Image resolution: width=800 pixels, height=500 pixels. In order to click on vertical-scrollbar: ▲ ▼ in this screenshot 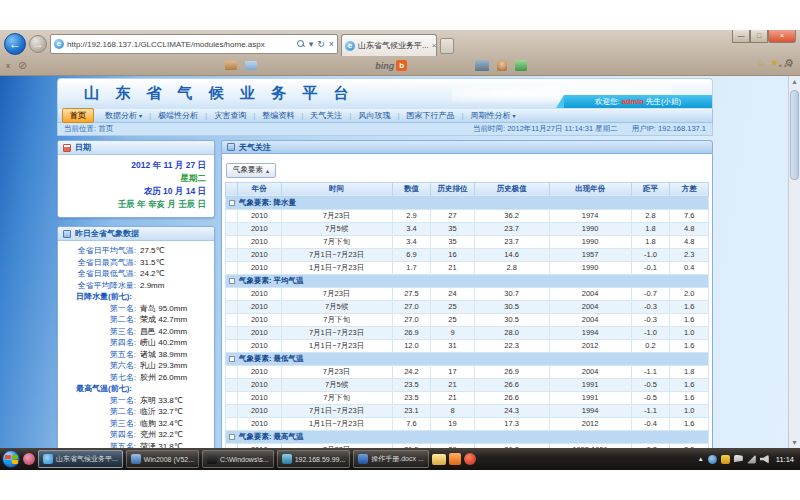, I will do `click(794, 262)`.